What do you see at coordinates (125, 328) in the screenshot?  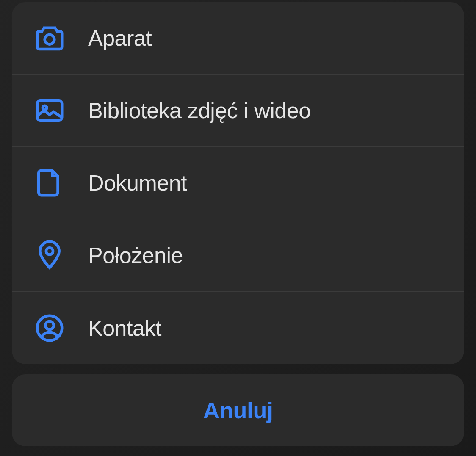 I see `menu-label: Kontakt` at bounding box center [125, 328].